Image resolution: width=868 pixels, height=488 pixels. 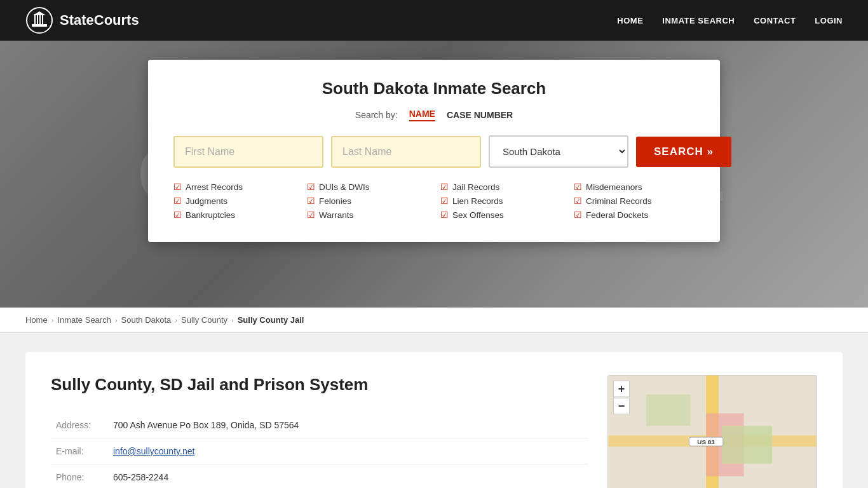 I want to click on checkbox-label: Lien Records, so click(x=478, y=201).